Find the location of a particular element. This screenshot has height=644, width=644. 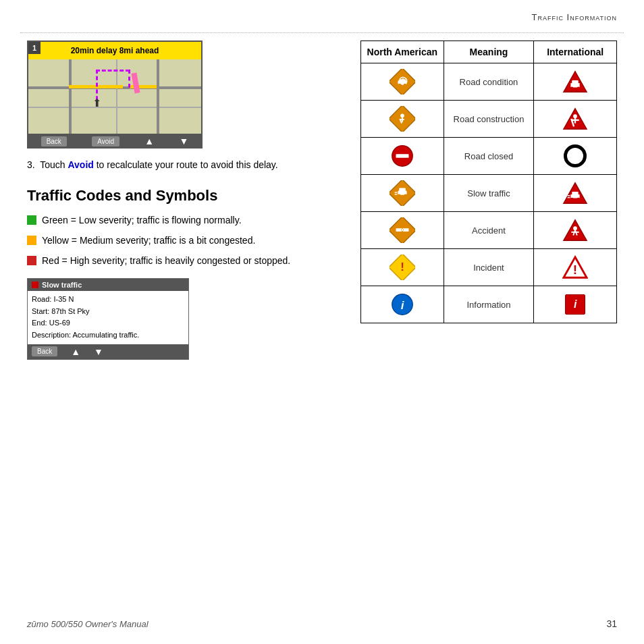

gps-back-btn: Back is located at coordinates (54, 142).